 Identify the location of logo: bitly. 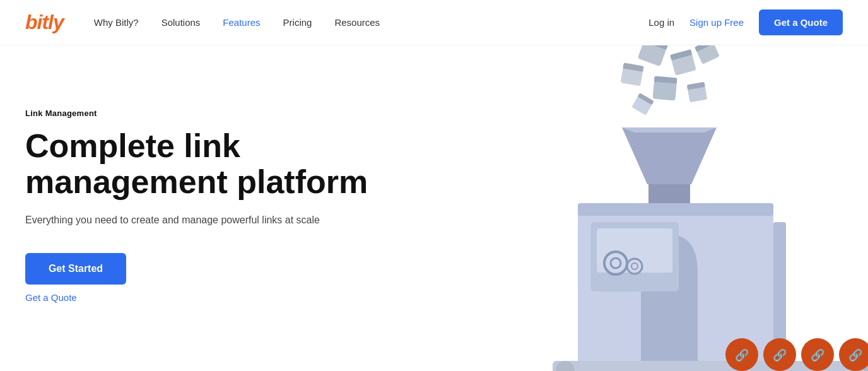
(44, 23).